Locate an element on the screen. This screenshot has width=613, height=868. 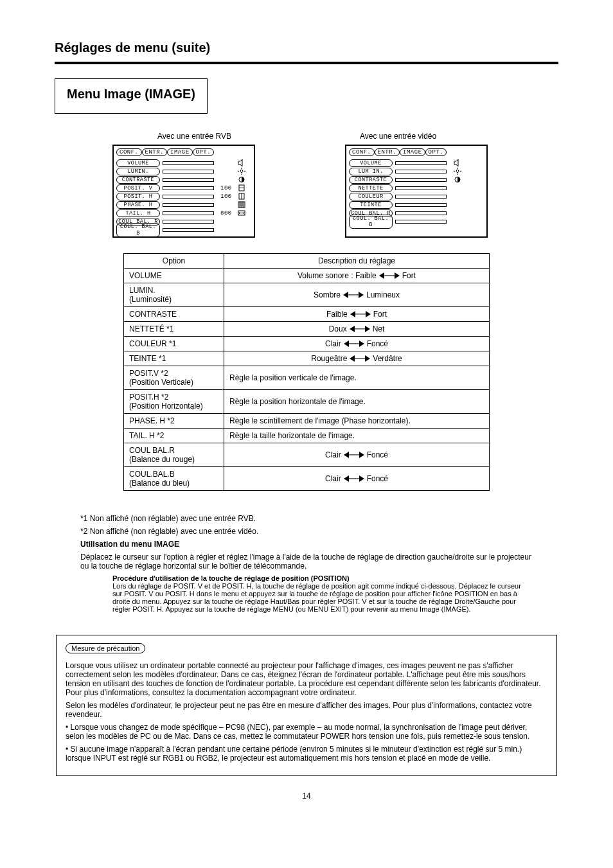
speaker-icon is located at coordinates (242, 163).